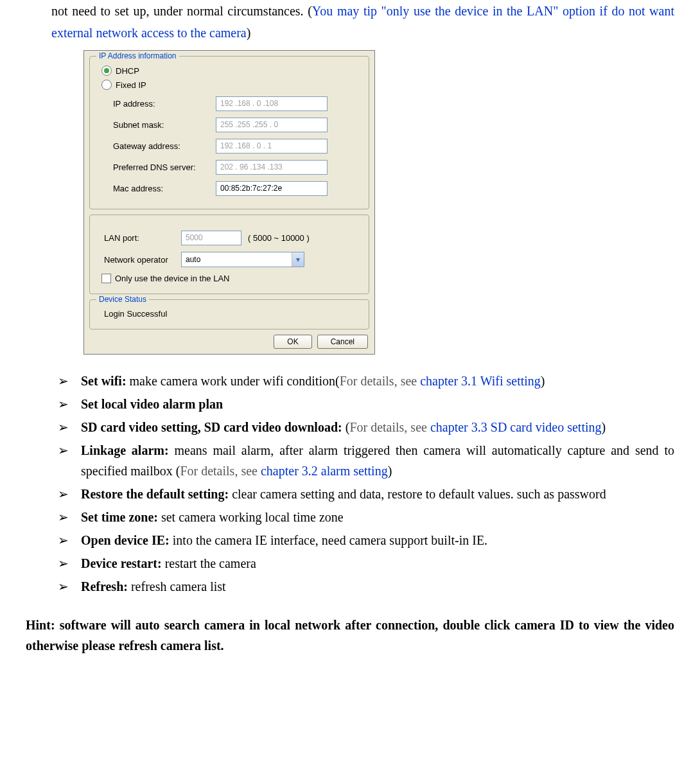 The width and height of the screenshot is (700, 765). What do you see at coordinates (366, 563) in the screenshot?
I see `list-item: Device restart: restart the camera` at bounding box center [366, 563].